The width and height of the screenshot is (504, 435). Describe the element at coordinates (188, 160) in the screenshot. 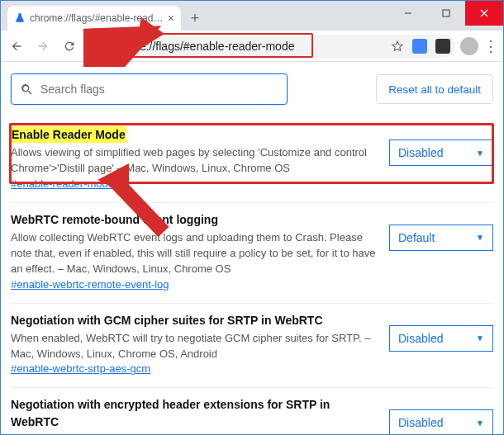

I see `flag-description: Allows viewing of simplified web pages b…` at that location.